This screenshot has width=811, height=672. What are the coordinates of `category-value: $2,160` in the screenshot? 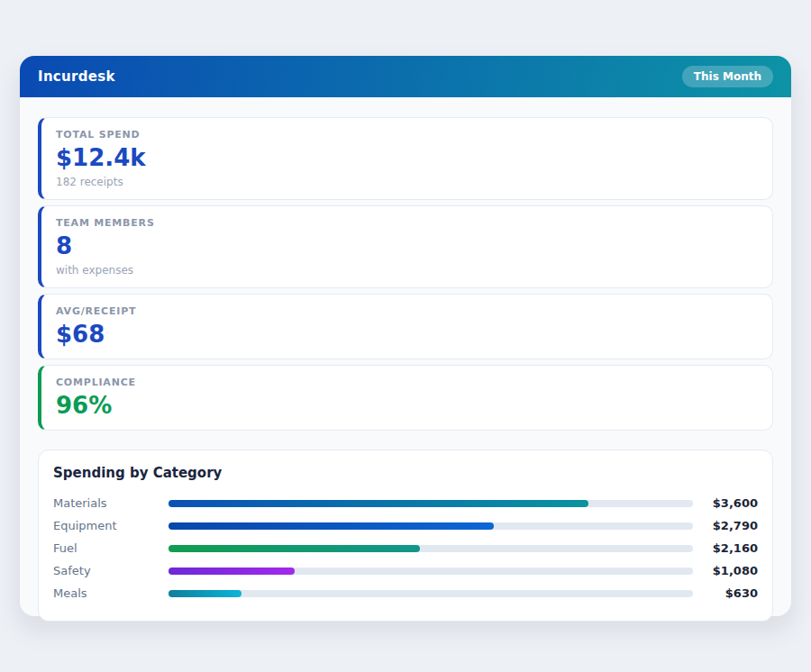 It's located at (729, 548).